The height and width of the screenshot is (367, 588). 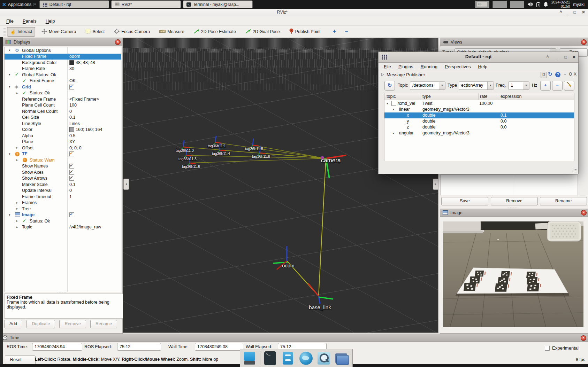 I want to click on publisher-row--cmd-vel: ▾/cmd_velTwist100.00, so click(x=479, y=104).